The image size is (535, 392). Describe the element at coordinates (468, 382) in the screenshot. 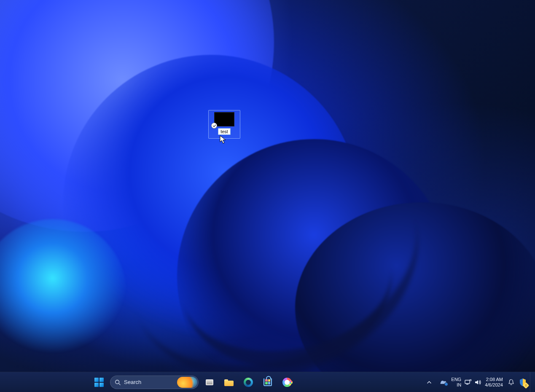

I see `network-tray` at that location.